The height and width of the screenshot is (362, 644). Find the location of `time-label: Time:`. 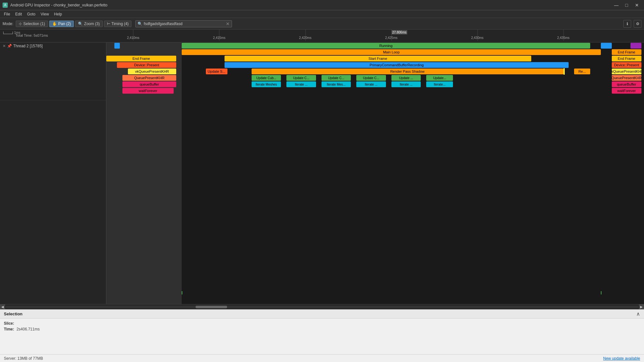

time-label: Time: is located at coordinates (9, 329).